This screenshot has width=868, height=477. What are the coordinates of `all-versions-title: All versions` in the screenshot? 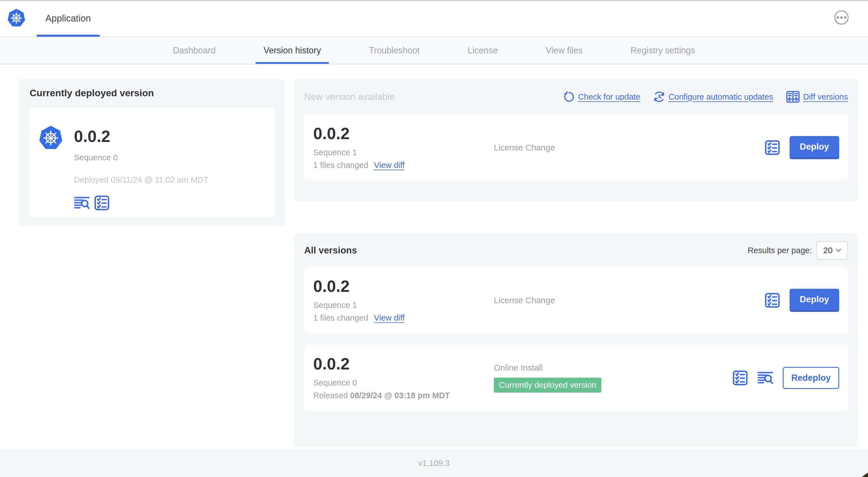 It's located at (331, 250).